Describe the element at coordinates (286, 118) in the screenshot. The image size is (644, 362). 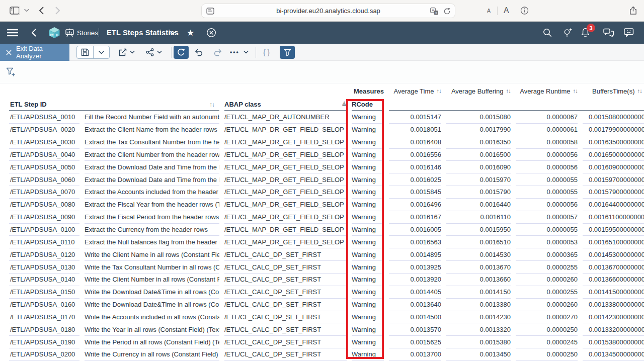
I see `cell-abap-class: /ETL/CL_MAP_DR_AUTONUMBER` at that location.